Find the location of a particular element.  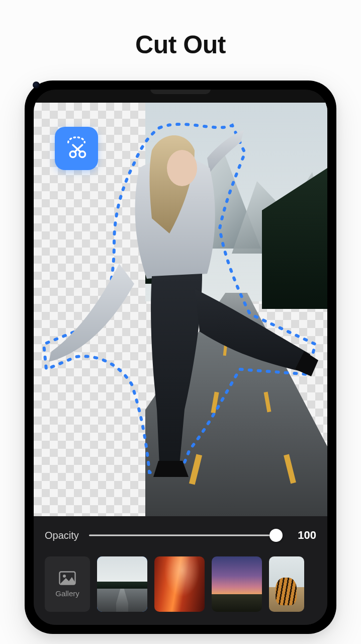

background-thumb-mountain-road is located at coordinates (122, 584).